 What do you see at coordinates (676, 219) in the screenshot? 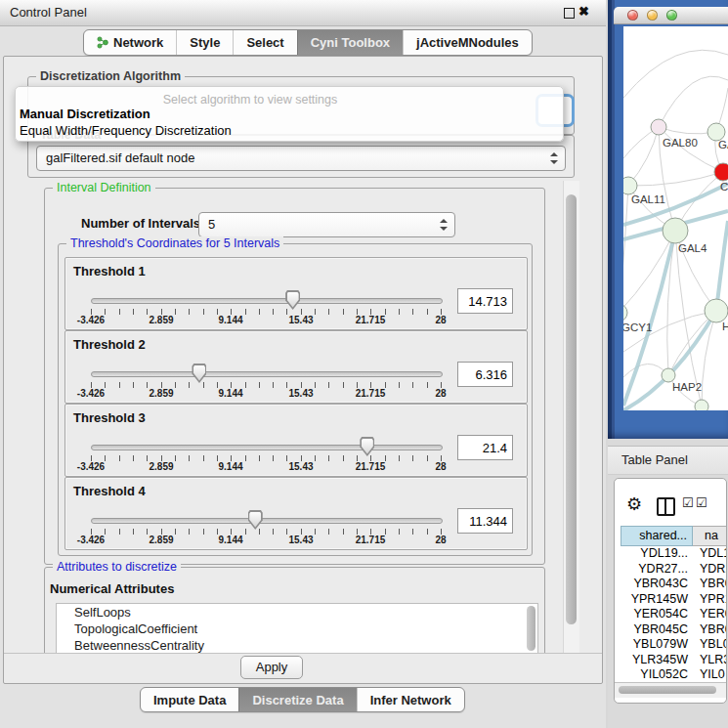
I see `network-canvas: GAL80GACGAL11GAL4GCY1HHAP2` at bounding box center [676, 219].